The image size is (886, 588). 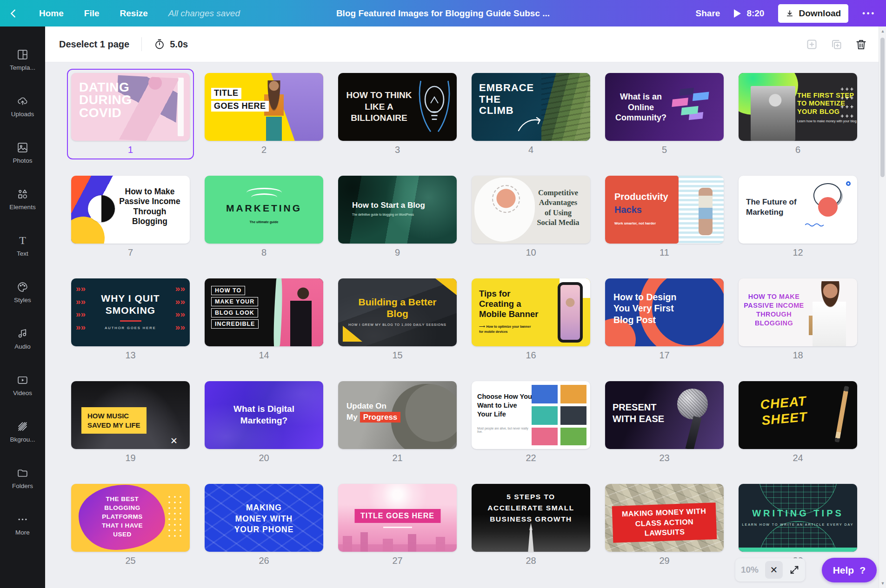 I want to click on deselect-pages-button: Deselect 1 page, so click(x=94, y=45).